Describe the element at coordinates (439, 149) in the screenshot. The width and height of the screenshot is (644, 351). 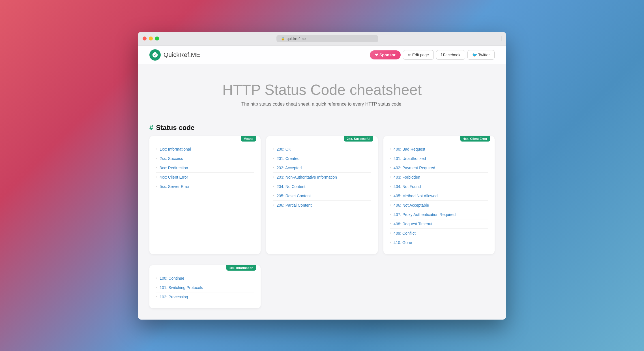
I see `list-item: 400: Bad Request` at that location.